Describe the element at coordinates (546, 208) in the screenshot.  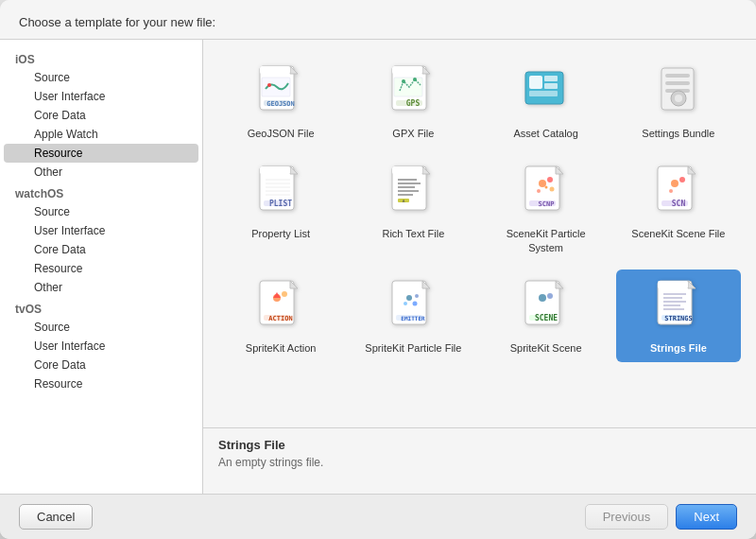
I see `template-item-scenekit-particle: SCNP SceneKit Particle System` at that location.